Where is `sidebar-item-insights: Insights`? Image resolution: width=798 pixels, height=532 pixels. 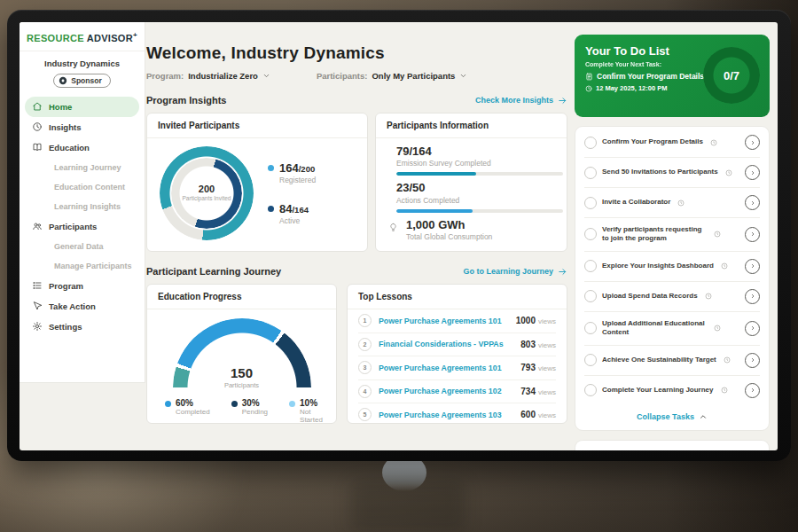
sidebar-item-insights: Insights is located at coordinates (82, 128).